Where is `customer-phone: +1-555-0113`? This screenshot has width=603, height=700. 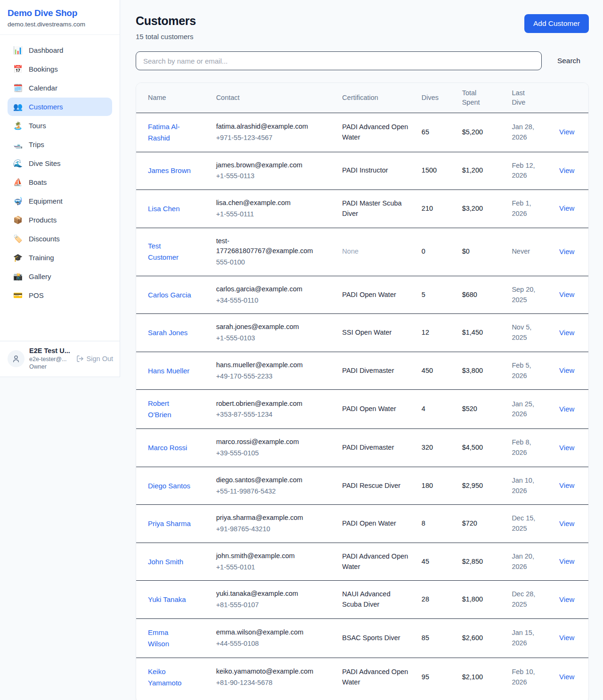 customer-phone: +1-555-0113 is located at coordinates (274, 176).